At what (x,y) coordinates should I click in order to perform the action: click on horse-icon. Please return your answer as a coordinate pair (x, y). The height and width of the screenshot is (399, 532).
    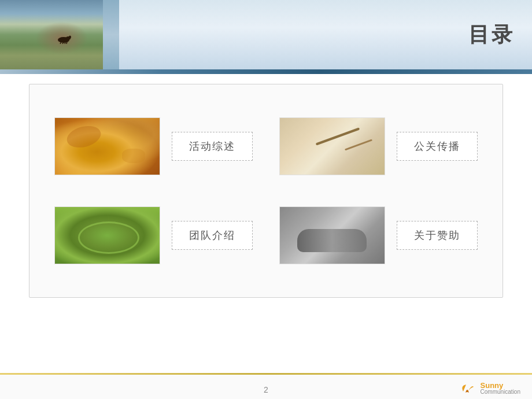
    Looking at the image, I should click on (64, 39).